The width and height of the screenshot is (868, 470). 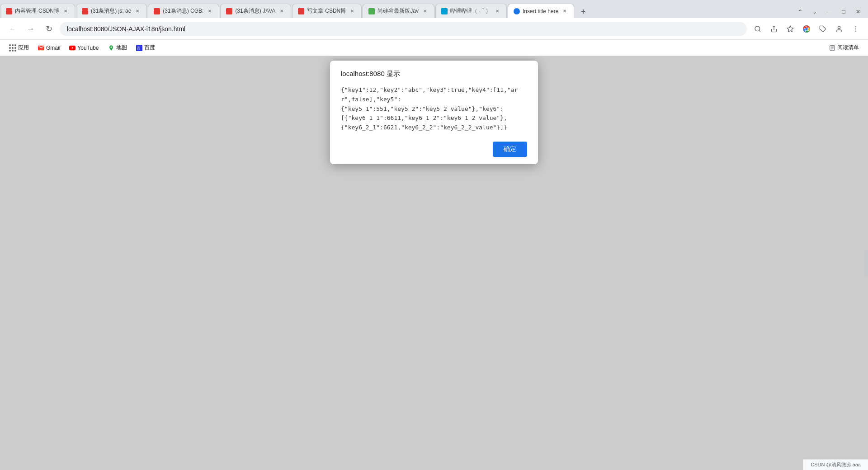 What do you see at coordinates (118, 48) in the screenshot?
I see `bookmark-maps: 地图` at bounding box center [118, 48].